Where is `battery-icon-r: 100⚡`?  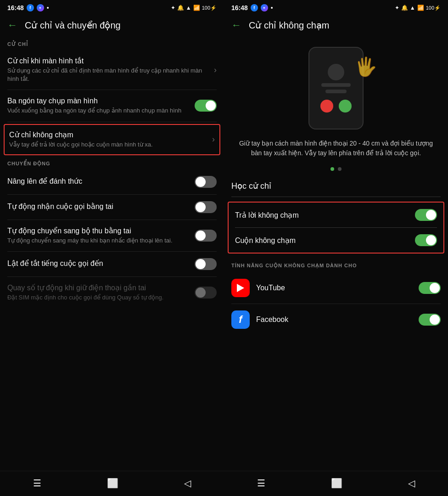
battery-icon-r: 100⚡ is located at coordinates (433, 8).